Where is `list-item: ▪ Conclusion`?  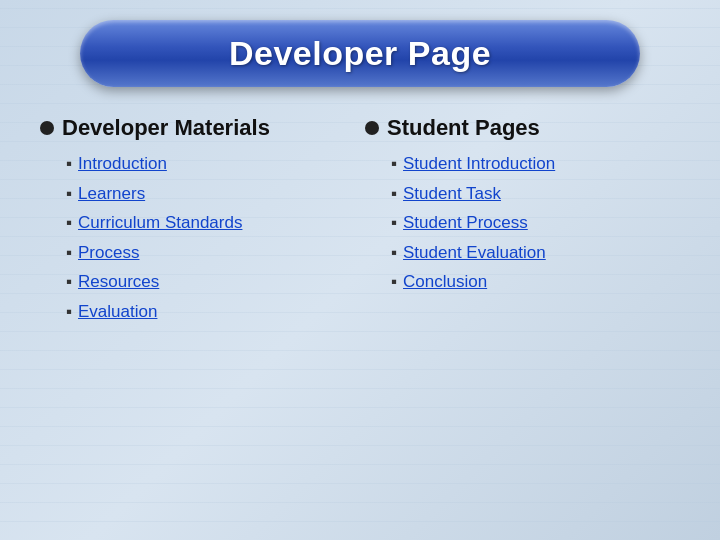 list-item: ▪ Conclusion is located at coordinates (536, 282).